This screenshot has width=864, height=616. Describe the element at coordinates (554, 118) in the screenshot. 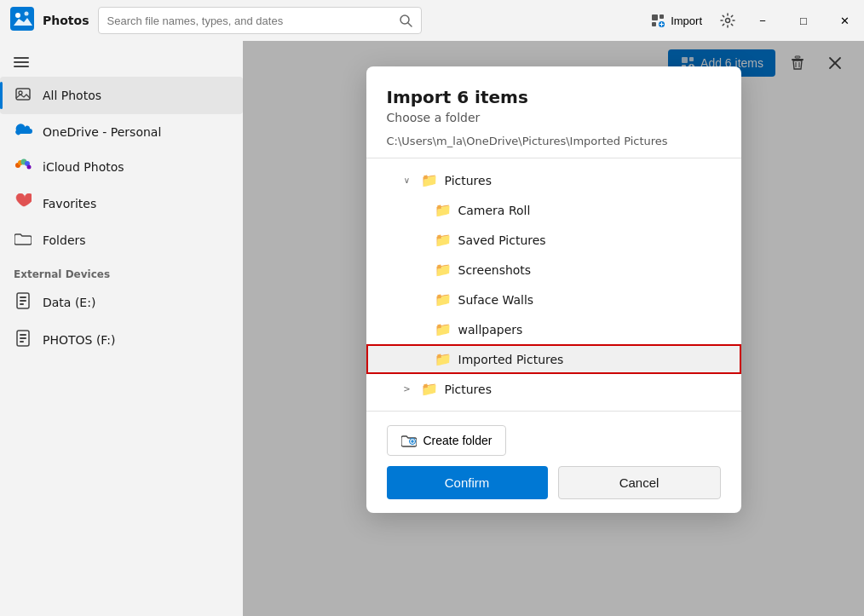

I see `modal-subtitle: Choose a folder` at that location.